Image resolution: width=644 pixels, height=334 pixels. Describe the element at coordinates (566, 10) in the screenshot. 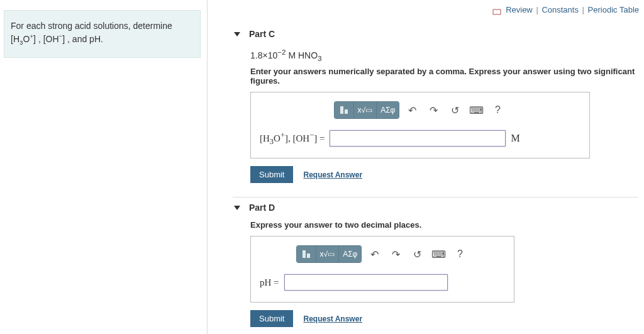

I see `top-links: Review | Constants | Periodic Table` at that location.